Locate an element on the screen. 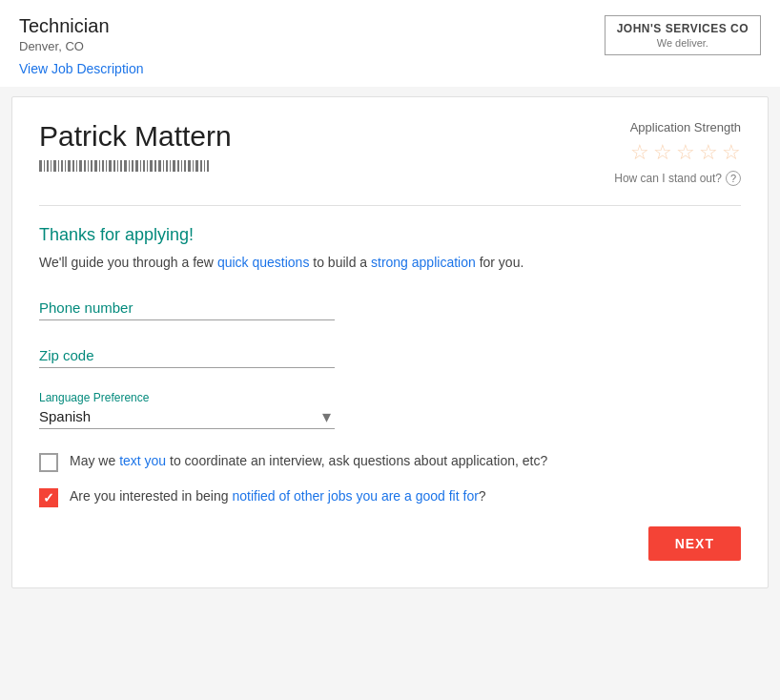 The height and width of the screenshot is (700, 780). view-job-link: View Job Description is located at coordinates (81, 69).